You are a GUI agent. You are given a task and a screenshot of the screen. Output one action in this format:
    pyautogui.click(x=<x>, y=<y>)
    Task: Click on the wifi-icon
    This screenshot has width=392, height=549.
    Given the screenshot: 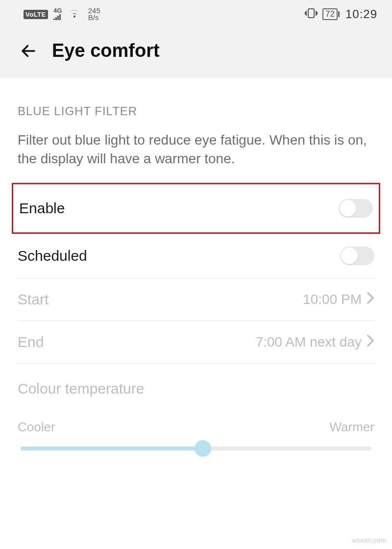 What is the action you would take?
    pyautogui.click(x=74, y=15)
    